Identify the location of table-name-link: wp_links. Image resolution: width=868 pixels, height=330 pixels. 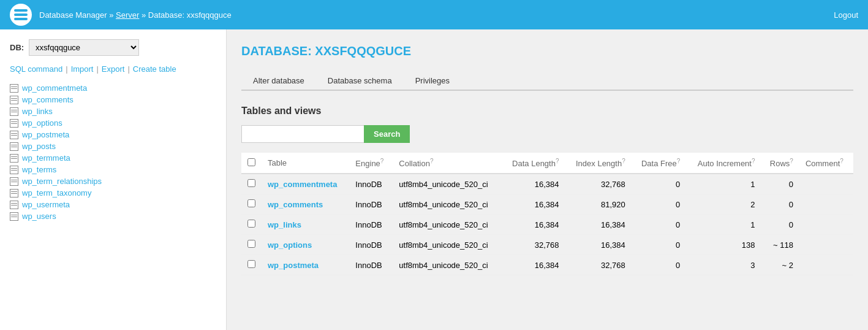
(284, 224).